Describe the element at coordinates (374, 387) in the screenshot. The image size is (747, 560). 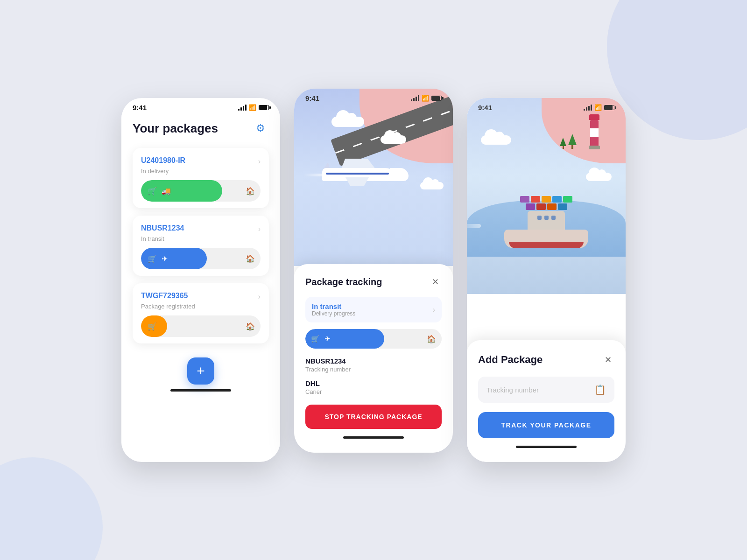
I see `carrier-row: DHL Carier` at that location.